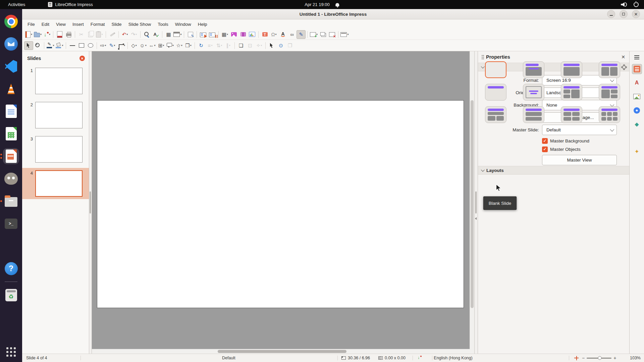 The width and height of the screenshot is (644, 362). Describe the element at coordinates (301, 35) in the screenshot. I see `show-draw-functions-button` at that location.